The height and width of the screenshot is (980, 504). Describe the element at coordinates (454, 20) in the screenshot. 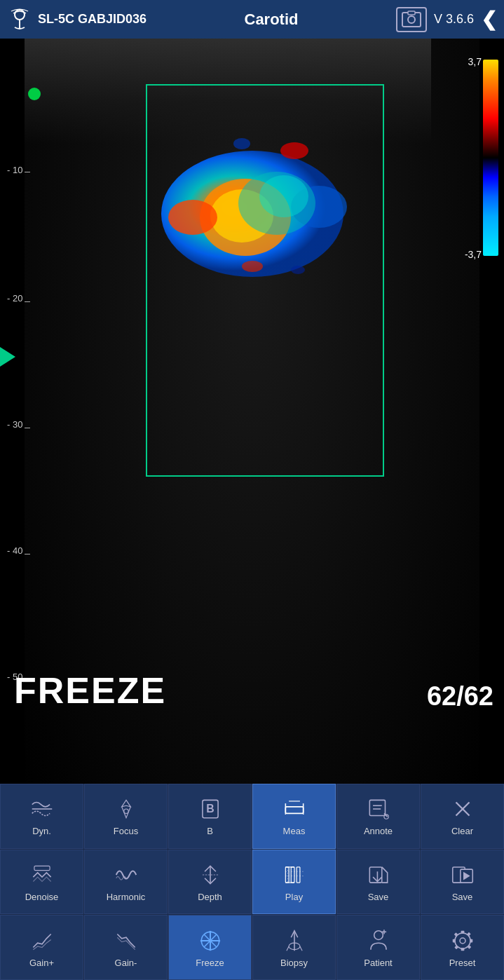

I see `version-label: V 3.6.6` at that location.